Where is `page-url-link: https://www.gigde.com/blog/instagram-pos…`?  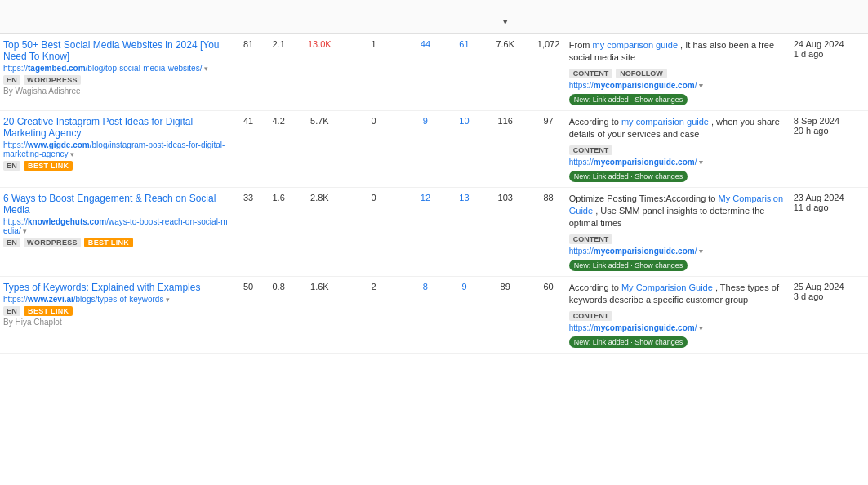
page-url-link: https://www.gigde.com/blog/instagram-pos… is located at coordinates (117, 149).